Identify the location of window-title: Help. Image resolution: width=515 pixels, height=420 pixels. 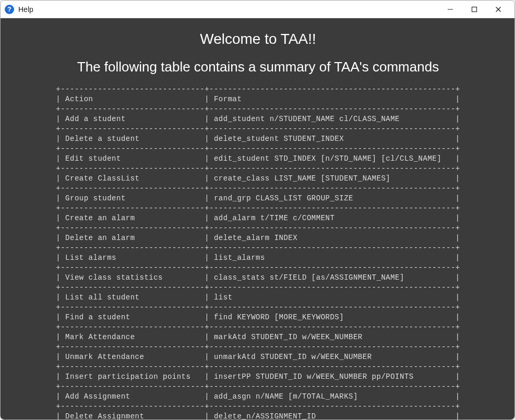
(26, 9).